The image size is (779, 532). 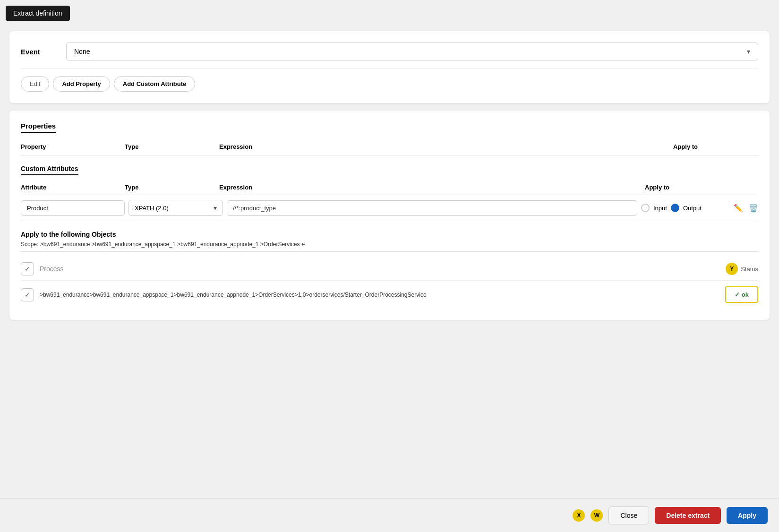 I want to click on status-label: Y Status, so click(x=742, y=269).